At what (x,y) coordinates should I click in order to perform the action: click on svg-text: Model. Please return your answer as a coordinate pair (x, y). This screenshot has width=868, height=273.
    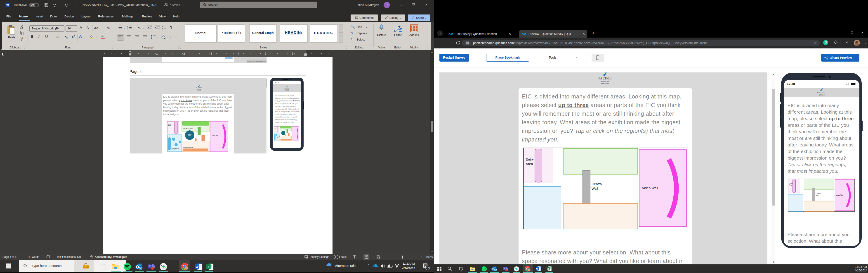
    Looking at the image, I should click on (190, 136).